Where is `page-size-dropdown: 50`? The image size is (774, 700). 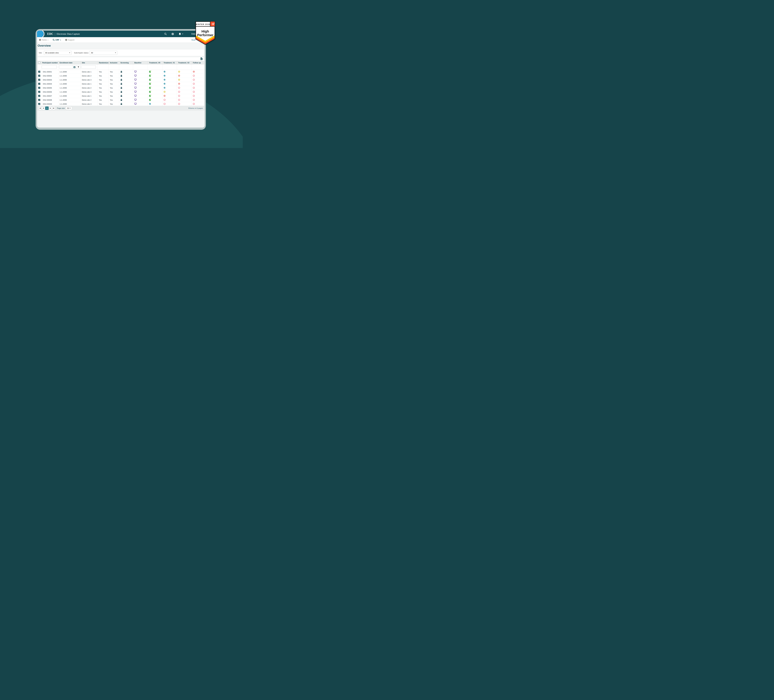
page-size-dropdown: 50 is located at coordinates (69, 108).